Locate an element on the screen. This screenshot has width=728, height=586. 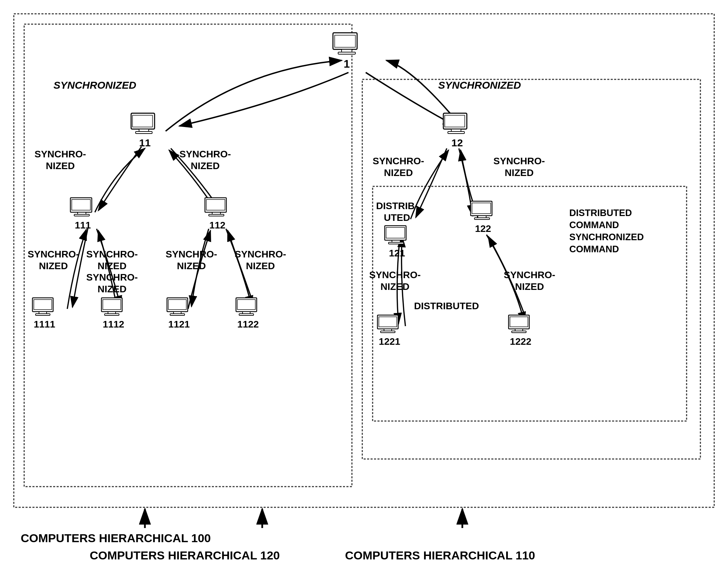
node-root: 1 is located at coordinates (347, 51).